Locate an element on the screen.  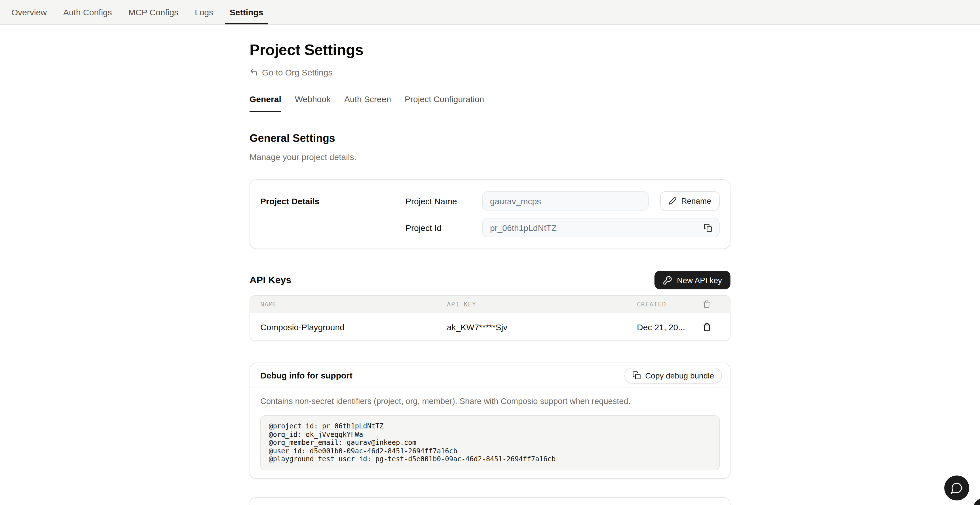
copy-icon is located at coordinates (636, 375).